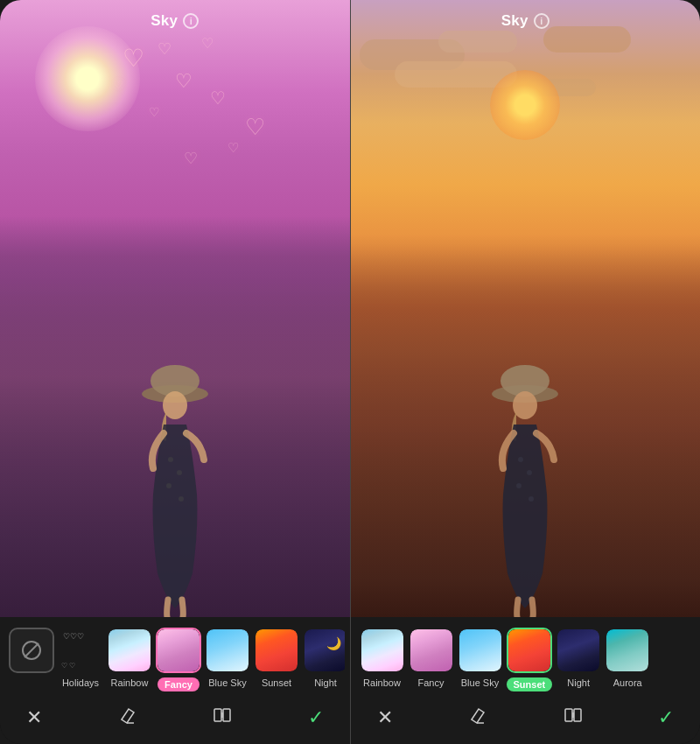  I want to click on right-eraser-icon, so click(478, 715).